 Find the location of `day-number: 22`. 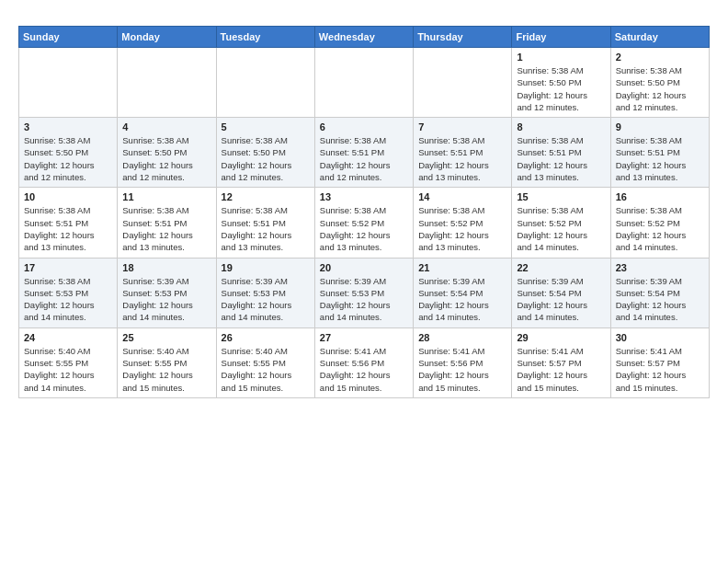

day-number: 22 is located at coordinates (561, 268).